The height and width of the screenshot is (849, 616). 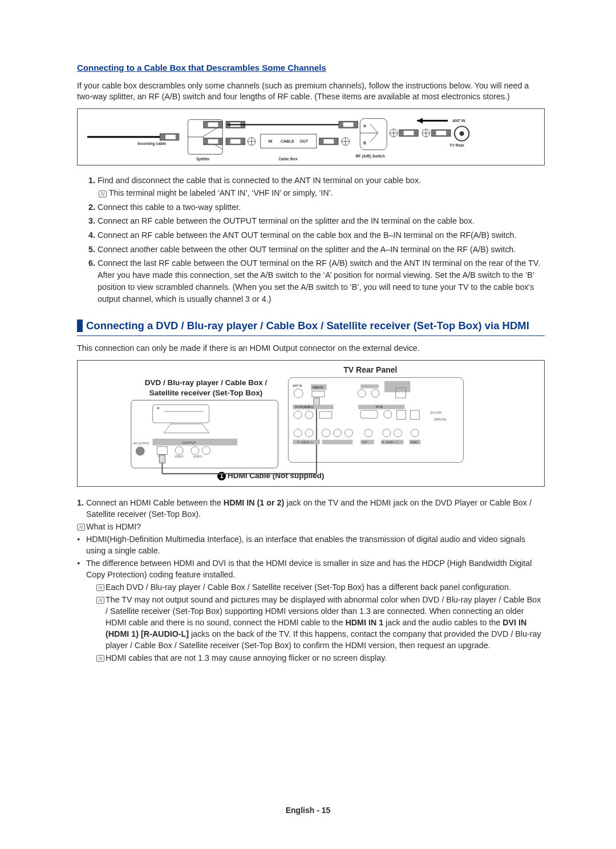 What do you see at coordinates (321, 622) in the screenshot?
I see `hdmi-note-2: N The TV may not output sound and pictur…` at bounding box center [321, 622].